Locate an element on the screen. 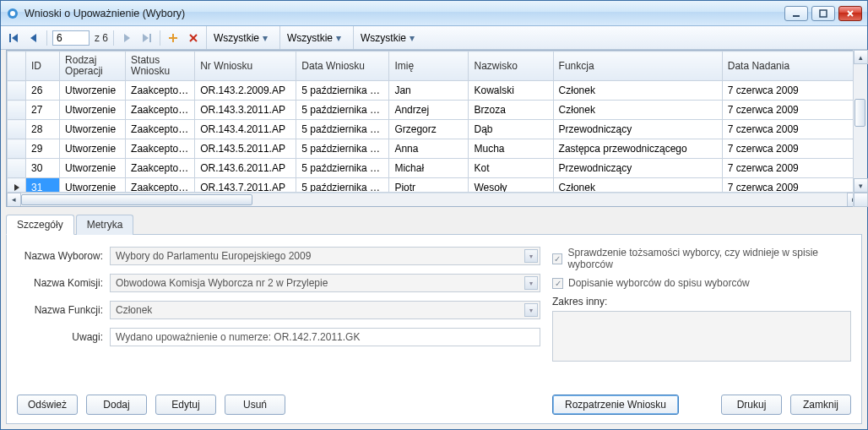  table-cell: Wesoły is located at coordinates (511, 185).